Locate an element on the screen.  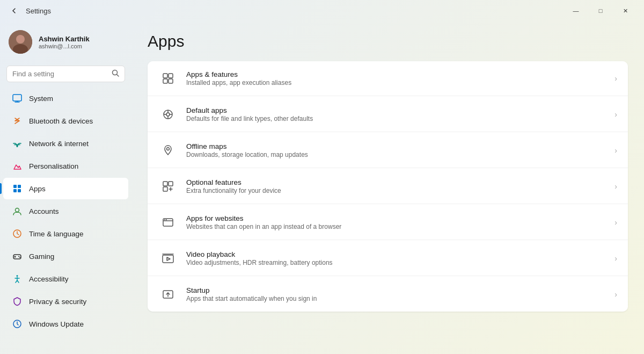
optional-features-icon is located at coordinates (168, 186).